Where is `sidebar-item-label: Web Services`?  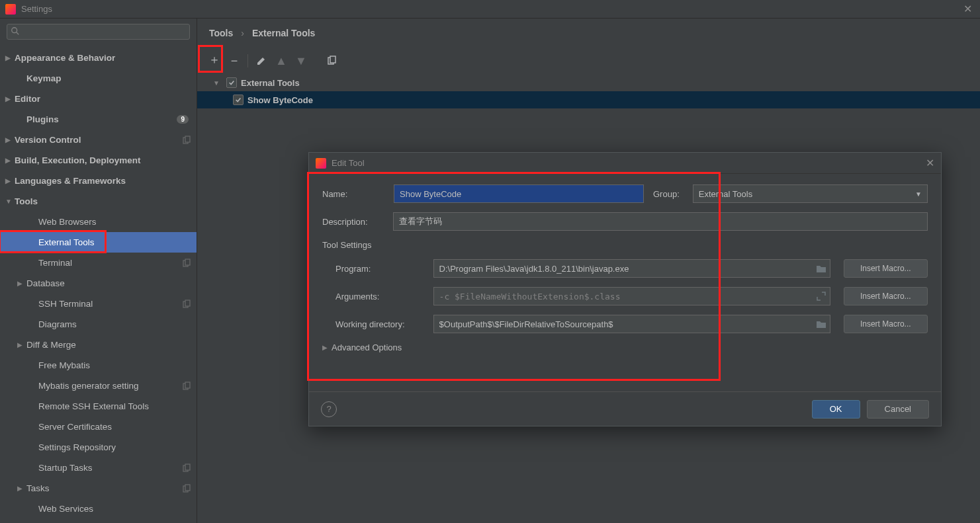 sidebar-item-label: Web Services is located at coordinates (115, 509).